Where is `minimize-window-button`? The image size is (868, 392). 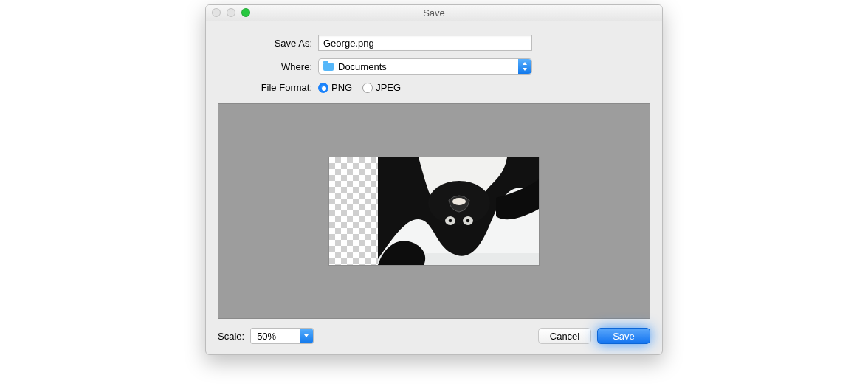
minimize-window-button is located at coordinates (231, 13).